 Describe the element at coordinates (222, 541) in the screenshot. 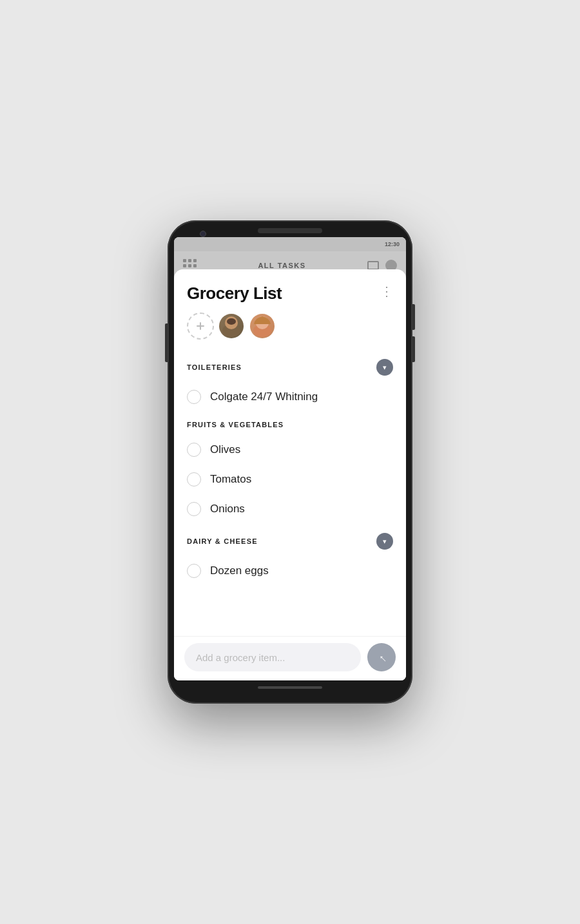

I see `section-dairy-title: DAIRY & CHEESE` at that location.